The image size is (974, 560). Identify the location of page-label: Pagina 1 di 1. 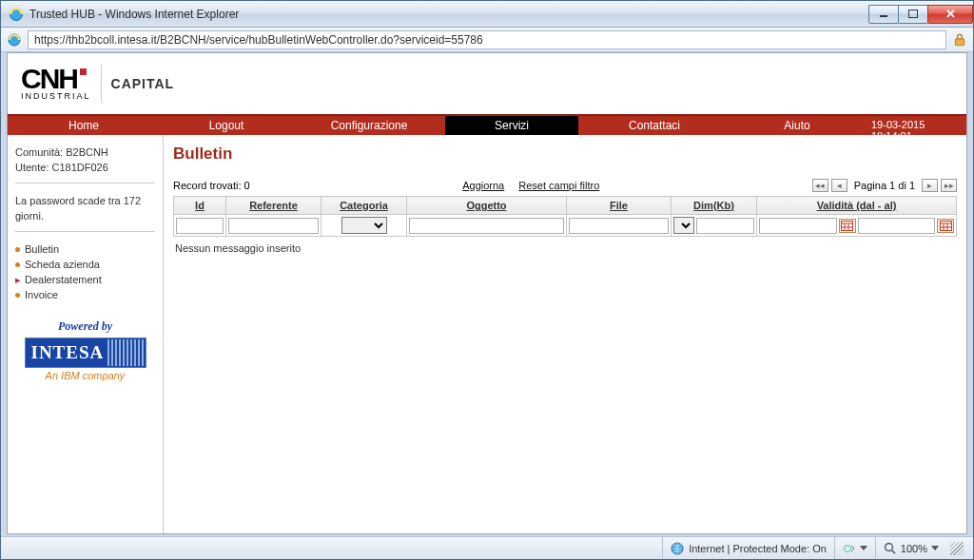
(885, 185).